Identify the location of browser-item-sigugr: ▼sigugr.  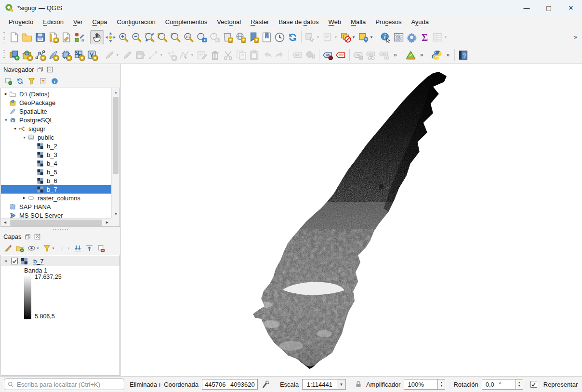
(56, 129).